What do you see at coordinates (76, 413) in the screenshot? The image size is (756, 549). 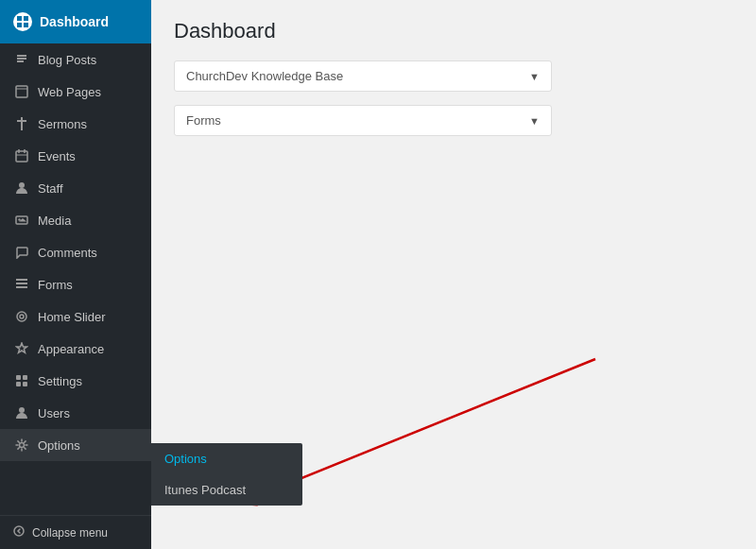 I see `sidebar-item-users: Users` at bounding box center [76, 413].